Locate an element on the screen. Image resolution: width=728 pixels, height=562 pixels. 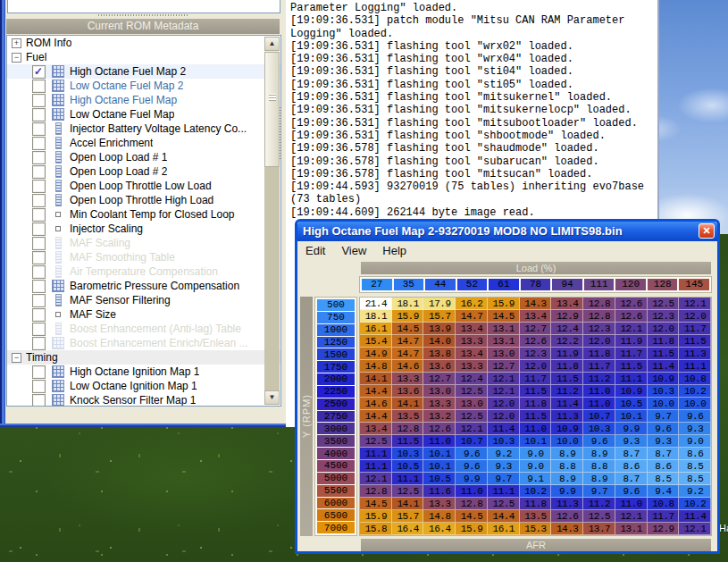
map-cell: 18.1 is located at coordinates (408, 304).